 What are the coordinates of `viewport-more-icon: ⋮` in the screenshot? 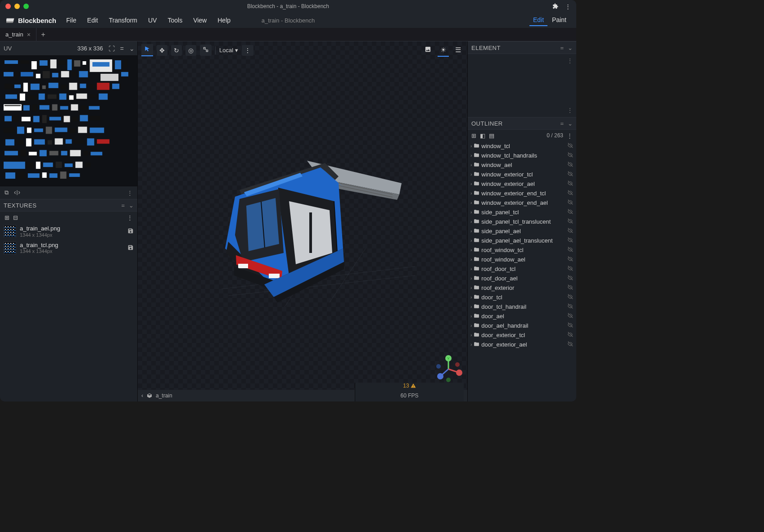 It's located at (248, 50).